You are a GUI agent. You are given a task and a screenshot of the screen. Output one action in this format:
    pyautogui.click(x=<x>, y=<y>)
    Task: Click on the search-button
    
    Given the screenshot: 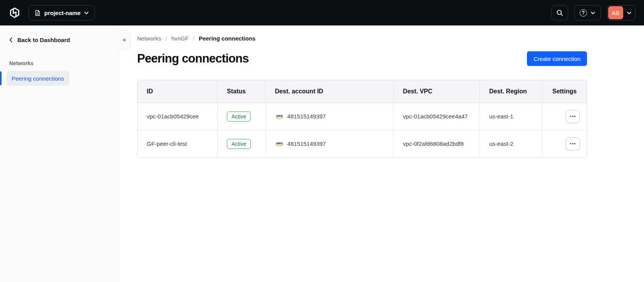 What is the action you would take?
    pyautogui.click(x=560, y=13)
    